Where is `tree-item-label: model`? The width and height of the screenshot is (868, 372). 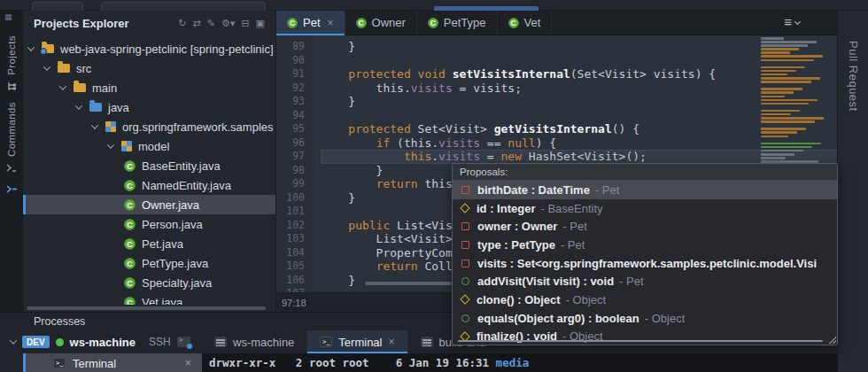 tree-item-label: model is located at coordinates (154, 147).